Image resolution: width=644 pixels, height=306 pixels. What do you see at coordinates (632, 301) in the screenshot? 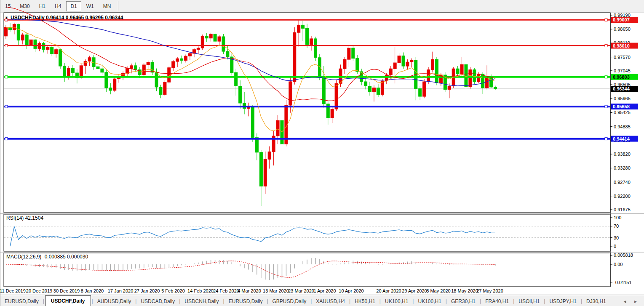
I see `tab-scroll-arrows: ◂ ▸` at bounding box center [632, 301].